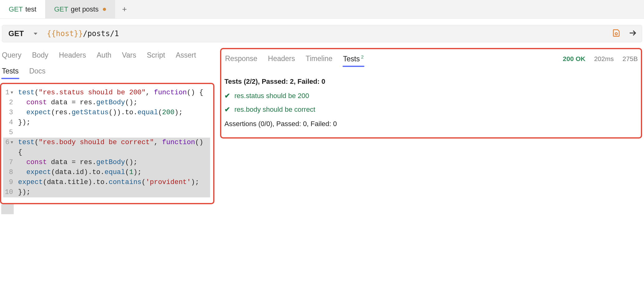 The image size is (644, 302). I want to click on assertions-summary: Assertions (0/0), Passed: 0, Failed: 0, so click(429, 124).